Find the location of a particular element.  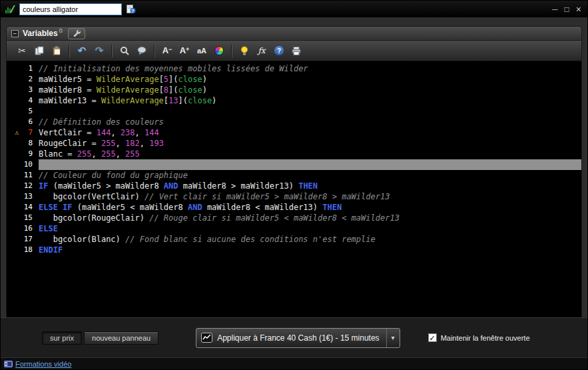

variables-count: 0 is located at coordinates (61, 31).